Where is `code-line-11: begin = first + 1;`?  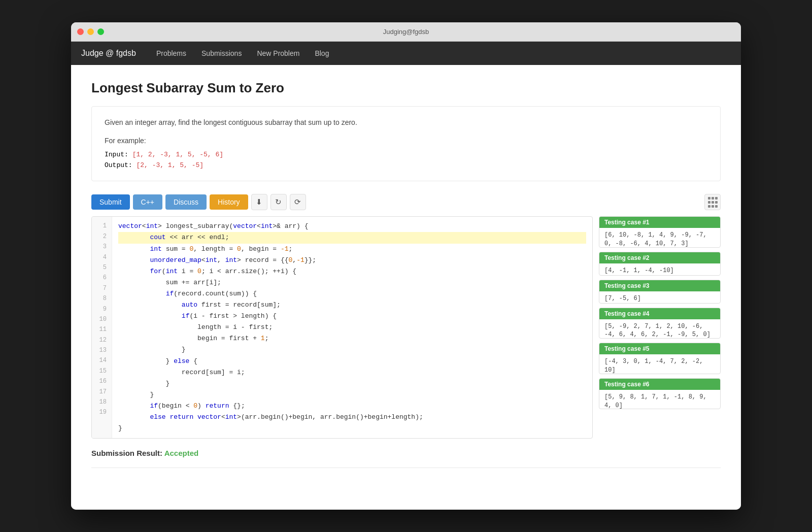
code-line-11: begin = first + 1; is located at coordinates (352, 339).